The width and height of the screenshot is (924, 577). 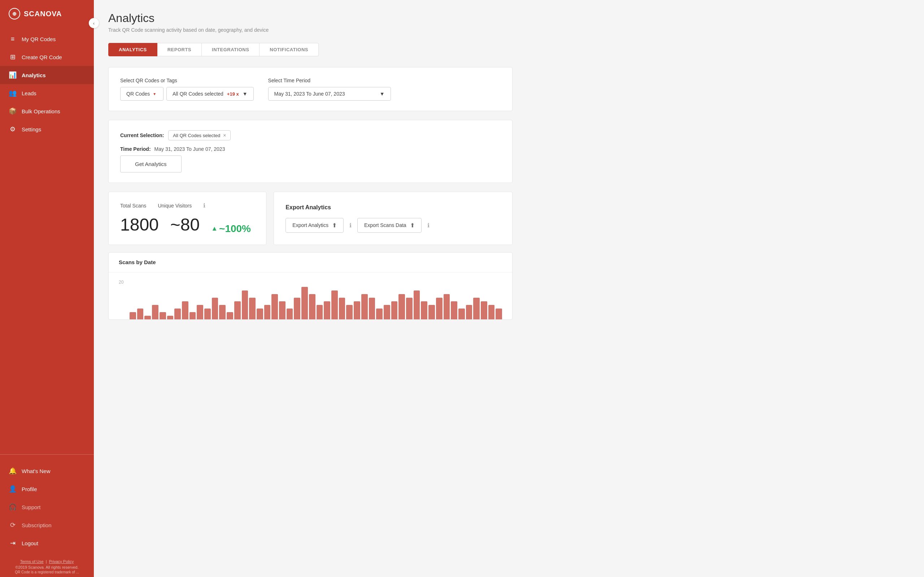 What do you see at coordinates (29, 489) in the screenshot?
I see `sidebar-label-profile: Profile` at bounding box center [29, 489].